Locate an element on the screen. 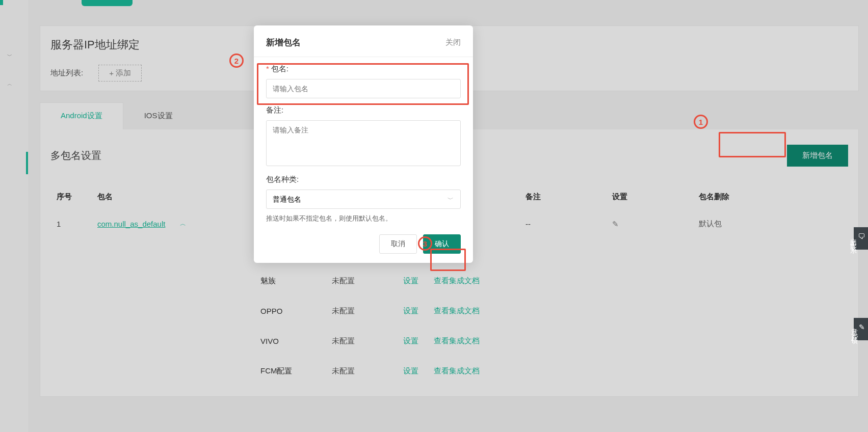 The image size is (868, 432). package-name-label: *包名: is located at coordinates (363, 69).